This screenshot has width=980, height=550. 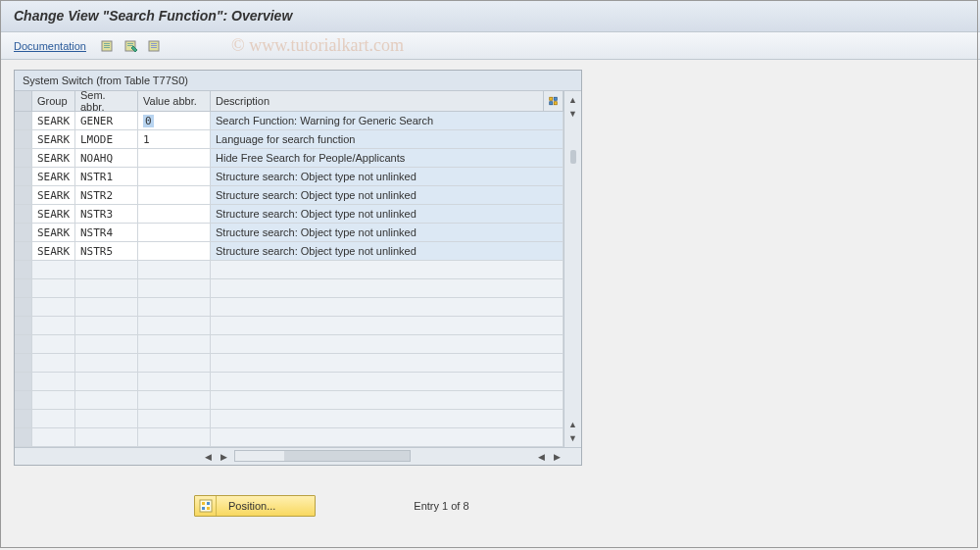 What do you see at coordinates (50, 46) in the screenshot?
I see `documentation-link: Documentation` at bounding box center [50, 46].